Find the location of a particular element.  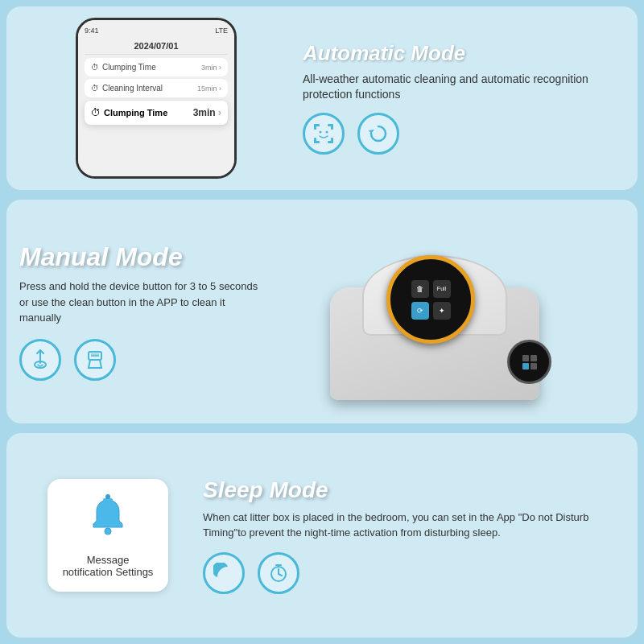

highlight-label: Clumping Time is located at coordinates (135, 113).